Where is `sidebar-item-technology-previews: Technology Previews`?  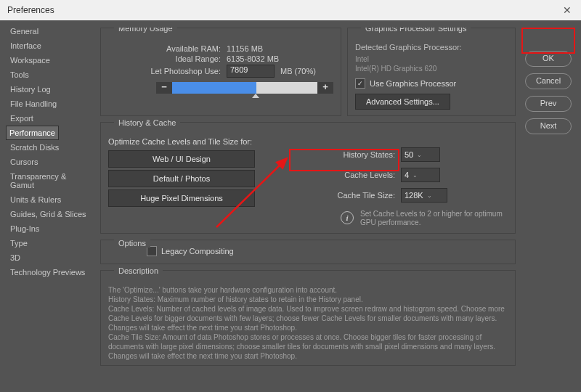 sidebar-item-technology-previews: Technology Previews is located at coordinates (49, 272).